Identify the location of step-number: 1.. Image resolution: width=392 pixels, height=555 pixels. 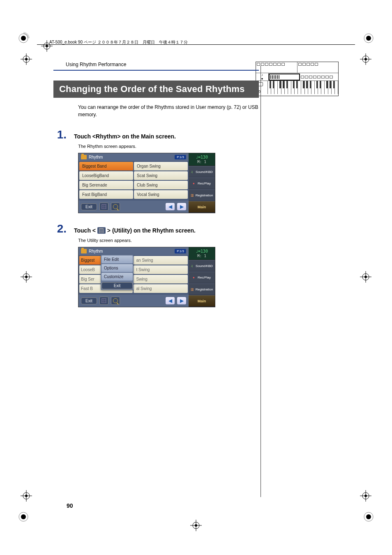
(60, 135).